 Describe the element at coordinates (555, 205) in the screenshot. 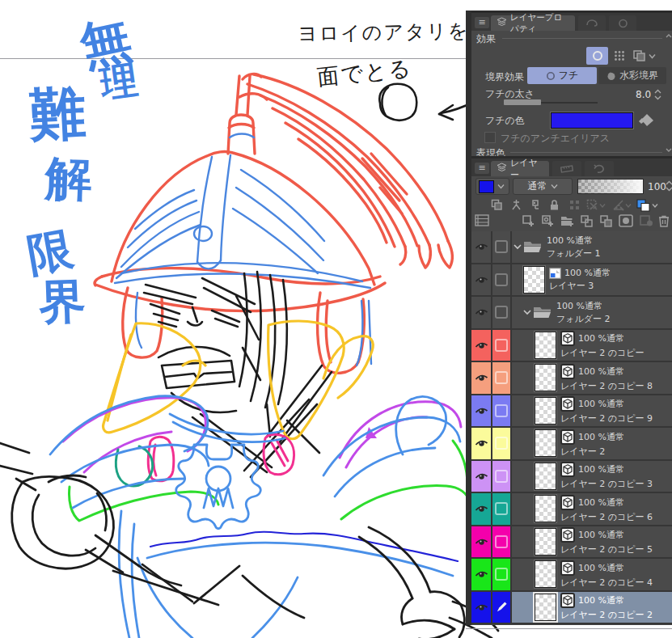

I see `lock-layer-icon` at that location.